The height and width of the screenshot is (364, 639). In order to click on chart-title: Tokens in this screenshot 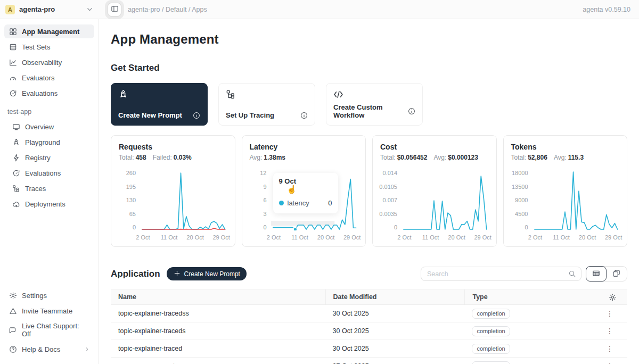, I will do `click(566, 147)`.